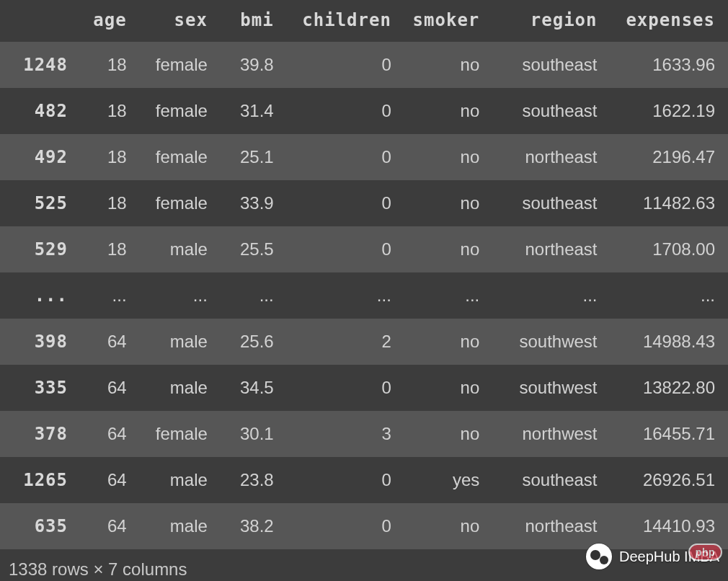 The height and width of the screenshot is (581, 728). Describe the element at coordinates (37, 249) in the screenshot. I see `row-index: 529` at that location.